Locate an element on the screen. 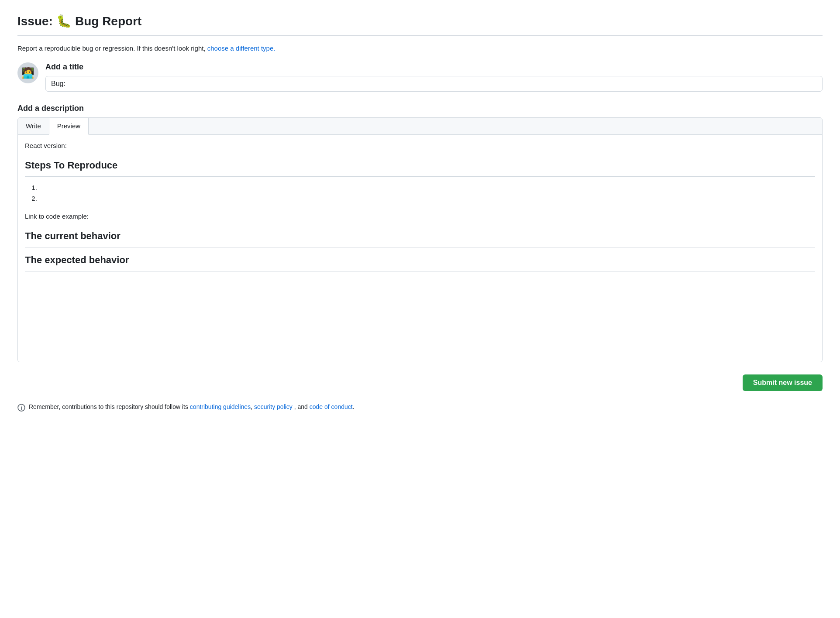 The width and height of the screenshot is (840, 618). title-prefix: Issue: is located at coordinates (35, 21).